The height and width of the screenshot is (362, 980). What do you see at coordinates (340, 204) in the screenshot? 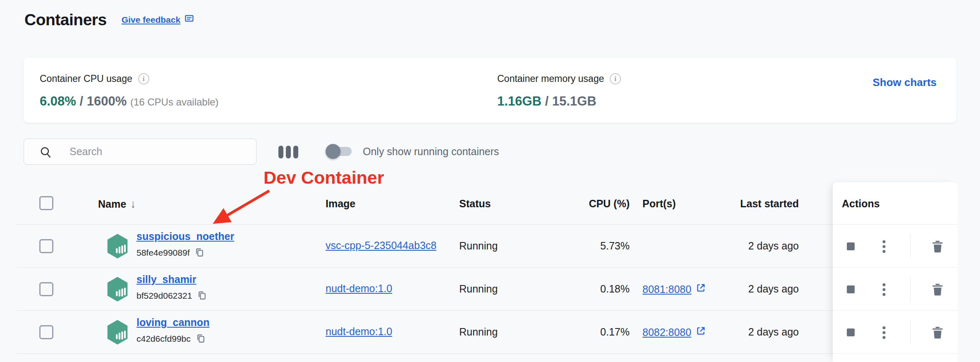
I see `column-header-image: Image` at bounding box center [340, 204].